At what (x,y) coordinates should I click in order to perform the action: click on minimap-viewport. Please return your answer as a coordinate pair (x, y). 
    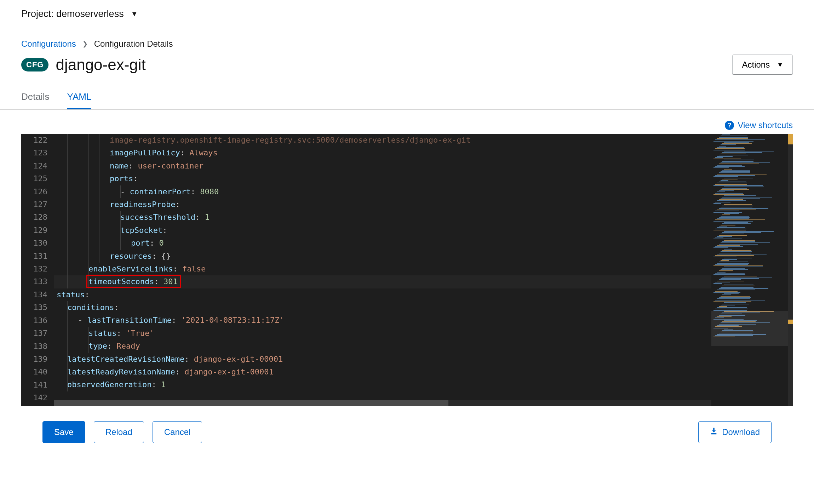
    Looking at the image, I should click on (750, 328).